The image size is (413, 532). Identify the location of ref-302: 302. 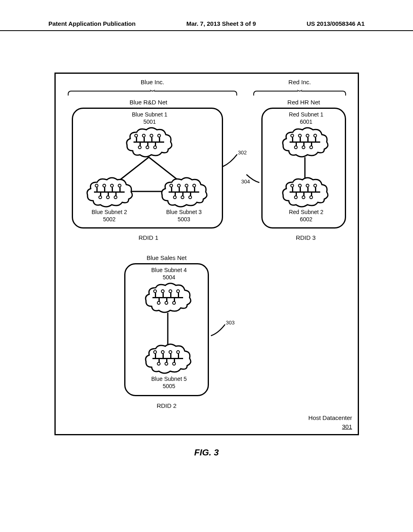
(242, 153).